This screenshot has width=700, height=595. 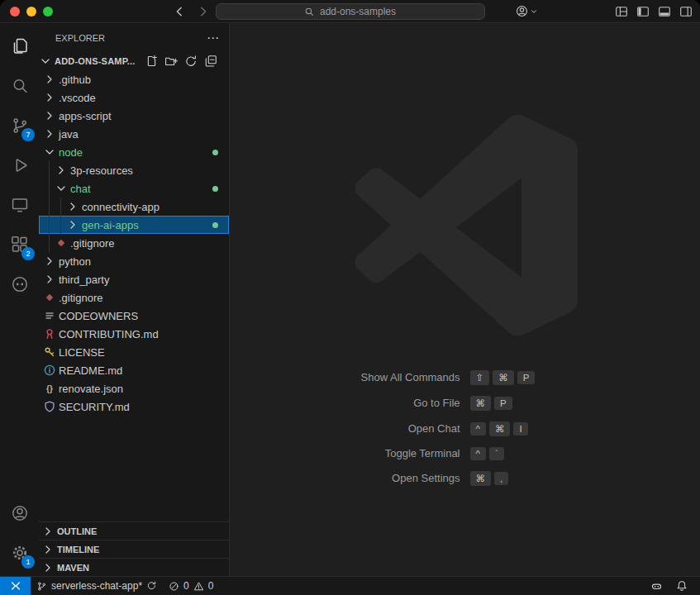 What do you see at coordinates (350, 585) in the screenshot?
I see `status-bar: serverless-chat-app* 0 0` at bounding box center [350, 585].